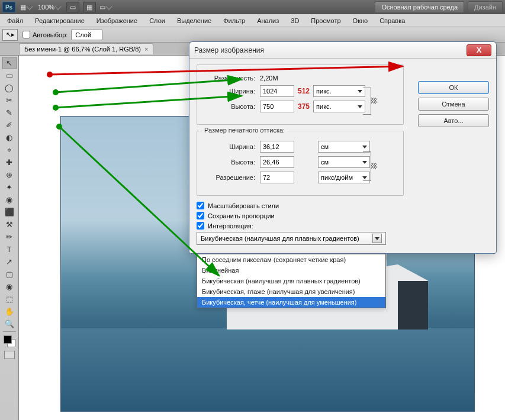  Describe the element at coordinates (344, 162) in the screenshot. I see `print-height-unit: см` at that location.